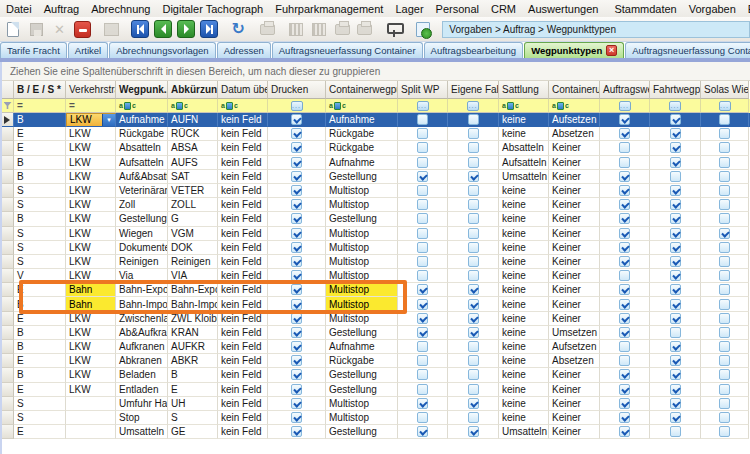 The image size is (750, 454). Describe the element at coordinates (725, 90) in the screenshot. I see `column-header-solas: Solas Wiegen` at that location.